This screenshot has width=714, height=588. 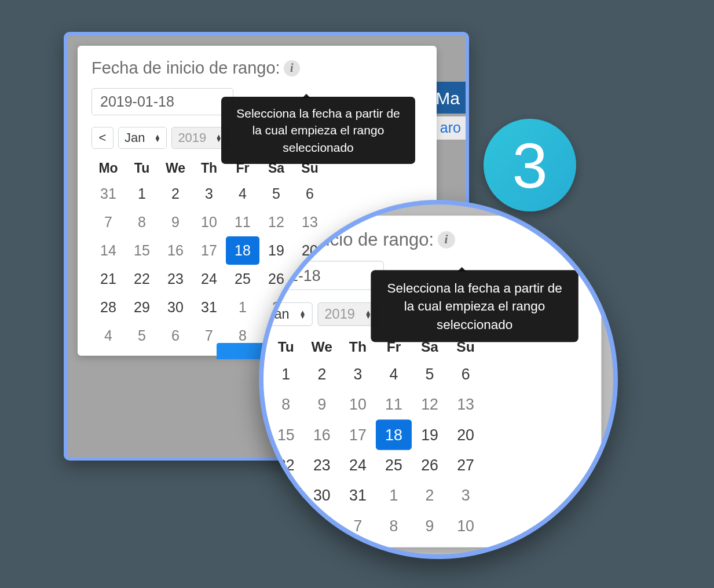 What do you see at coordinates (162, 102) in the screenshot?
I see `start-date-input` at bounding box center [162, 102].